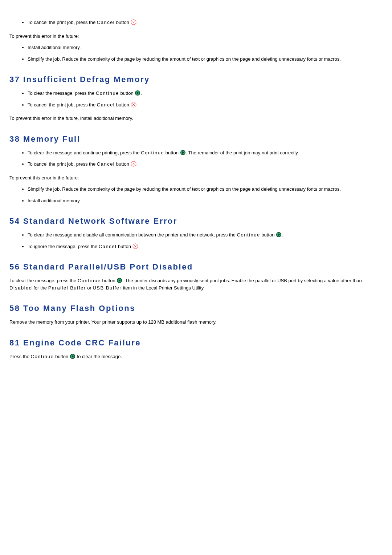 The image size is (392, 555). I want to click on text: To ignore the message, press the, so click(63, 246).